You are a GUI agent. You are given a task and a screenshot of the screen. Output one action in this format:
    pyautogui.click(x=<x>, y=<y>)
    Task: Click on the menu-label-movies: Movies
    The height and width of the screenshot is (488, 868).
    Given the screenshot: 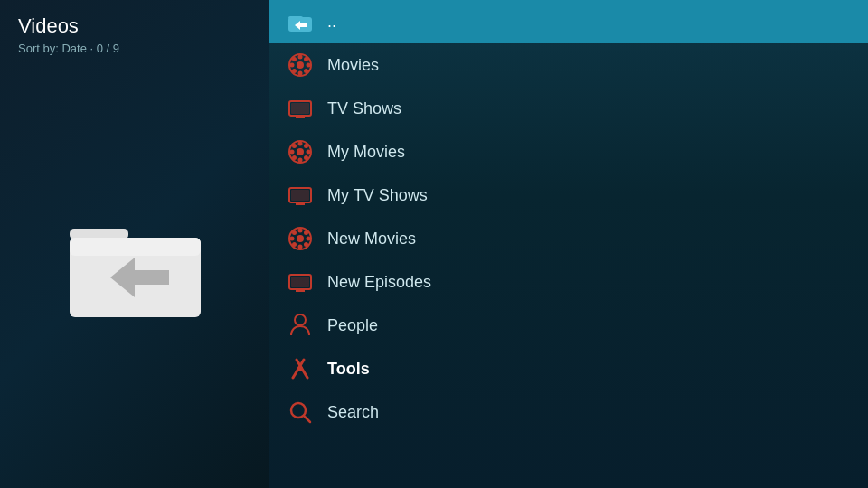 What is the action you would take?
    pyautogui.click(x=353, y=65)
    